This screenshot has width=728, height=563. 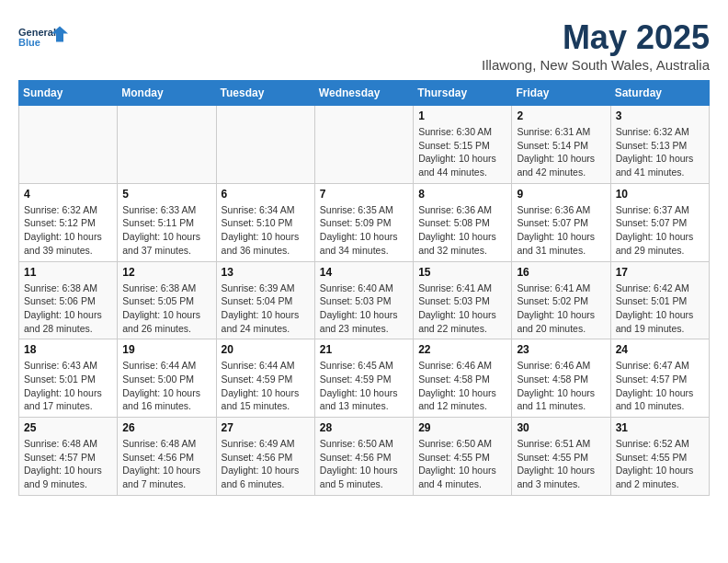 I want to click on day-number: 17, so click(x=660, y=272).